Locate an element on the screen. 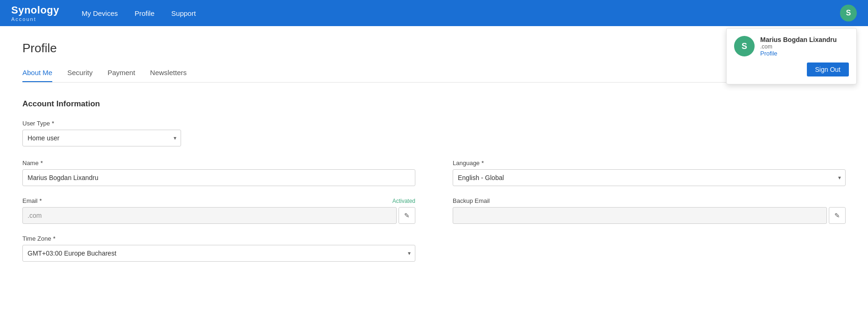 This screenshot has width=868, height=333. profile-dropdown-avatar: S is located at coordinates (744, 46).